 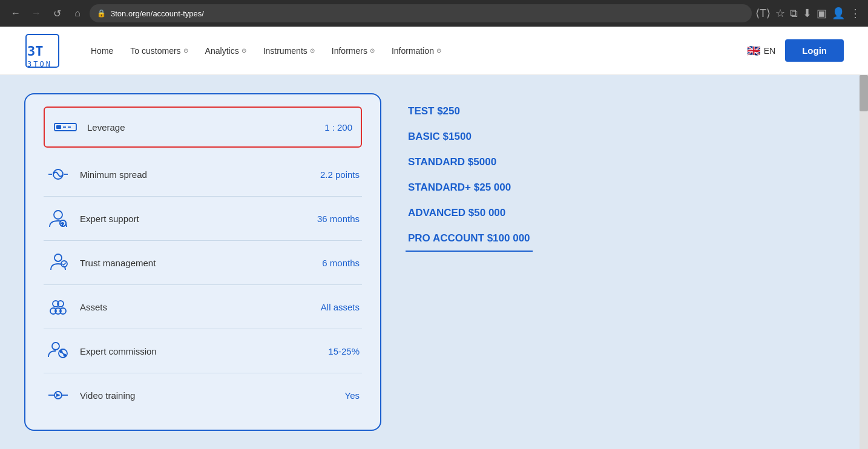 I want to click on logo: 3T 3TON, so click(x=42, y=51).